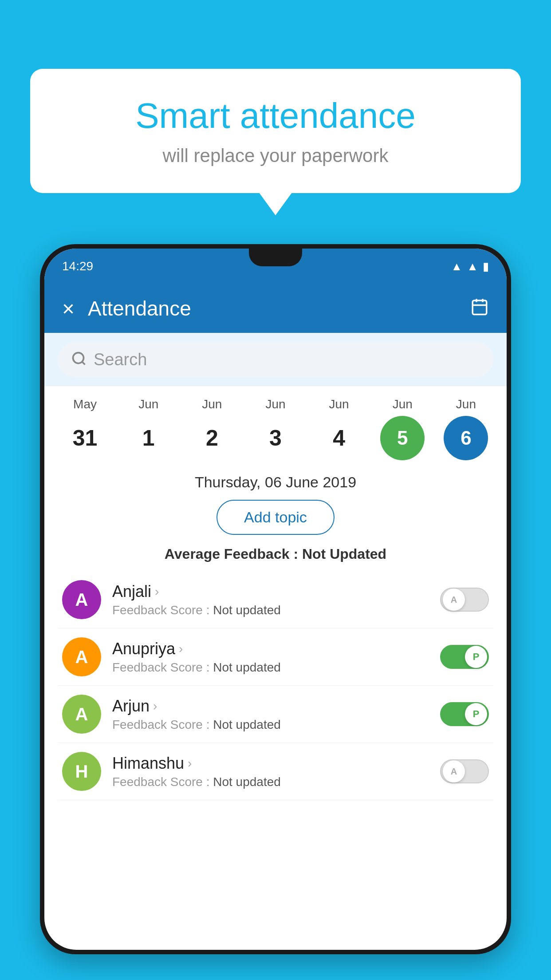  What do you see at coordinates (276, 438) in the screenshot?
I see `cal-date-number: 3` at bounding box center [276, 438].